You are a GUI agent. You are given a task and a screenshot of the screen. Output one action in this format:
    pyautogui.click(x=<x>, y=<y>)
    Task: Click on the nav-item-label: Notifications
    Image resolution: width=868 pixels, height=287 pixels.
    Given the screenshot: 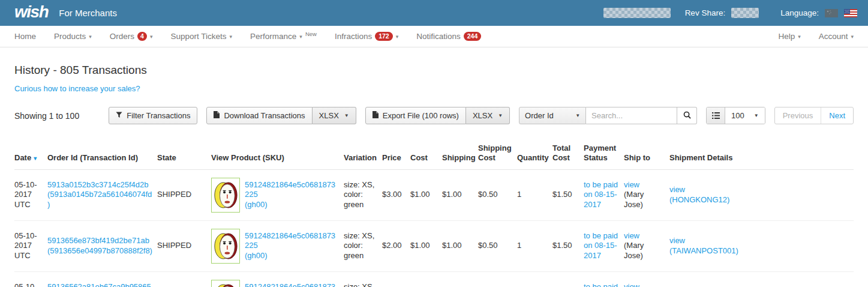 What is the action you would take?
    pyautogui.click(x=438, y=37)
    